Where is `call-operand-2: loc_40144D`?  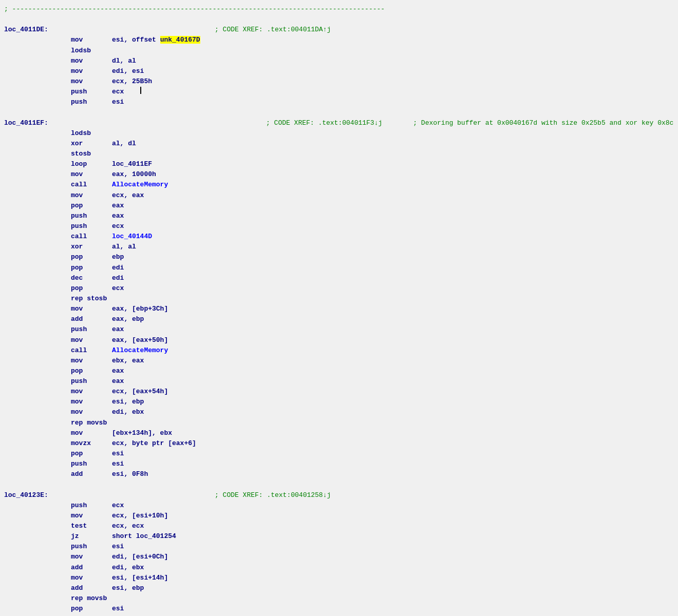 call-operand-2: loc_40144D is located at coordinates (132, 237).